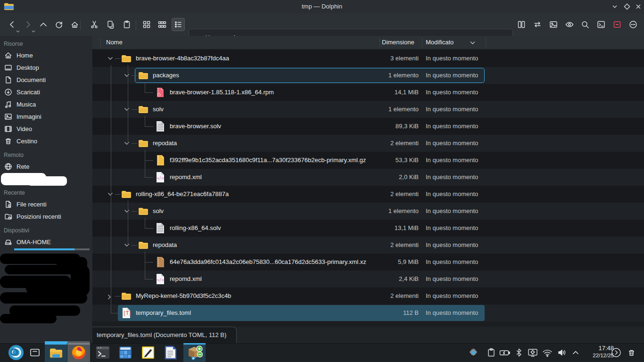  What do you see at coordinates (368, 177) in the screenshot?
I see `table-row: </>repomd.xml2,0 KiBIn questo momento` at bounding box center [368, 177].